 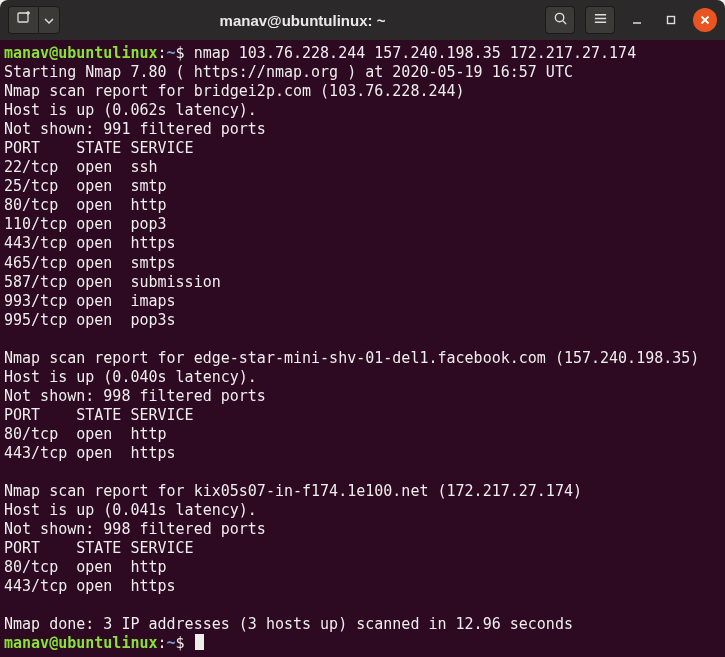 I want to click on output-line: Not shown: 991 filtered ports, so click(x=135, y=129).